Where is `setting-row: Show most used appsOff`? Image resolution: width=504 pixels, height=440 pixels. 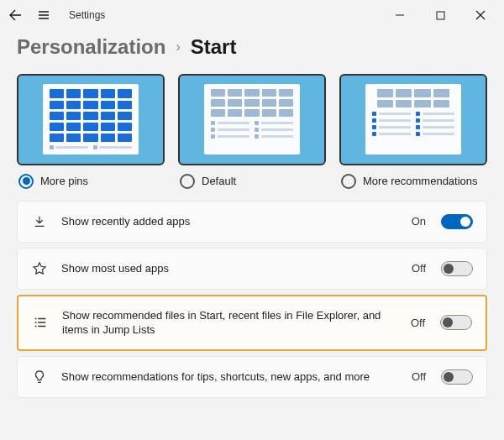
setting-row: Show most used appsOff is located at coordinates (252, 269).